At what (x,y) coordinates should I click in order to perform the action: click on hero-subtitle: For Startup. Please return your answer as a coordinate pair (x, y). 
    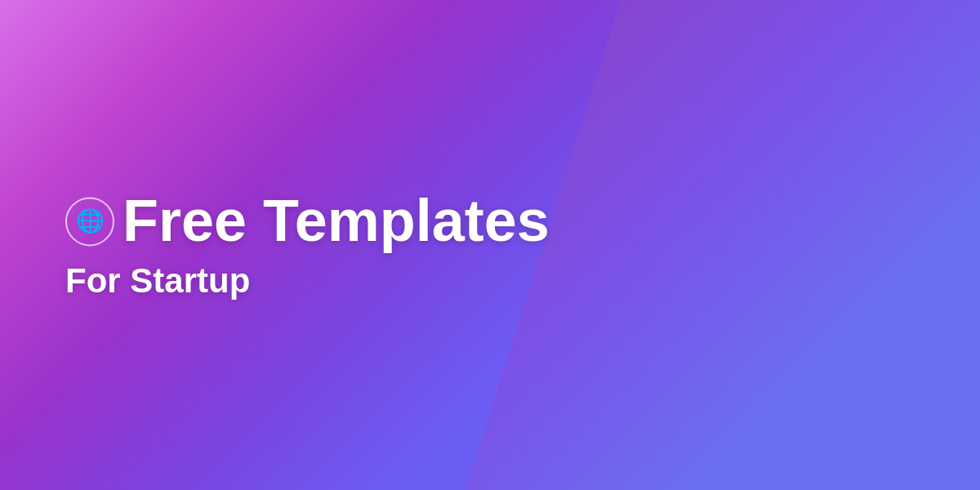
    Looking at the image, I should click on (307, 282).